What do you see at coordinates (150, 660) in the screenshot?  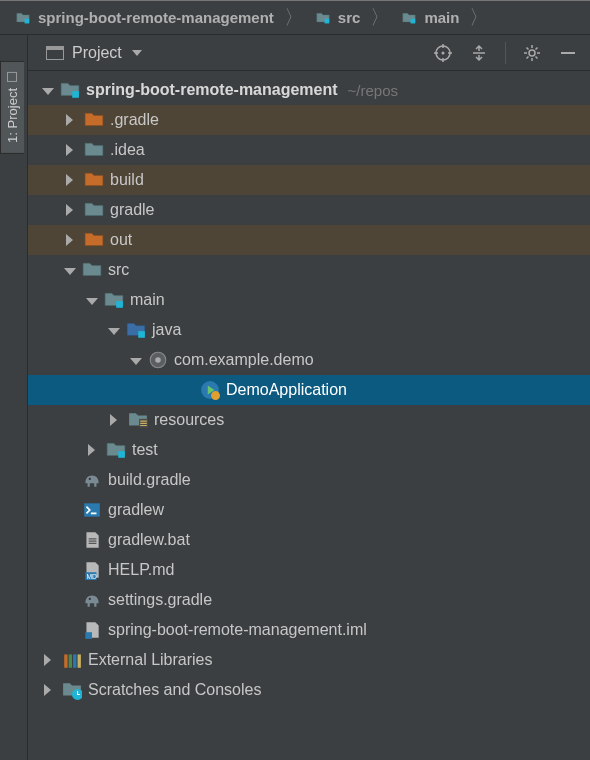 I see `tree-item-label: External Libraries` at bounding box center [150, 660].